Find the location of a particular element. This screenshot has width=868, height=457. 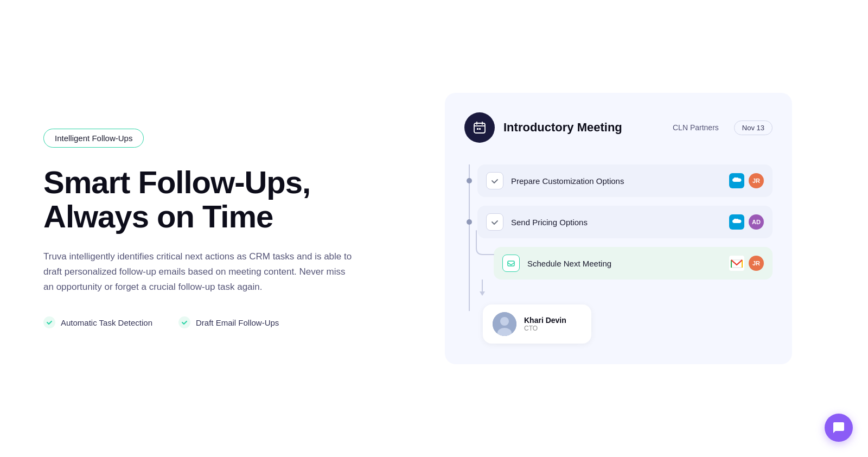

headline-line2: Always on Time is located at coordinates (158, 216).